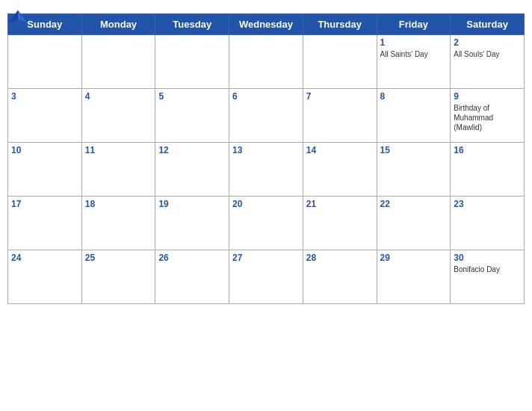  What do you see at coordinates (487, 25) in the screenshot?
I see `weekday-header-saturday: Saturday` at bounding box center [487, 25].